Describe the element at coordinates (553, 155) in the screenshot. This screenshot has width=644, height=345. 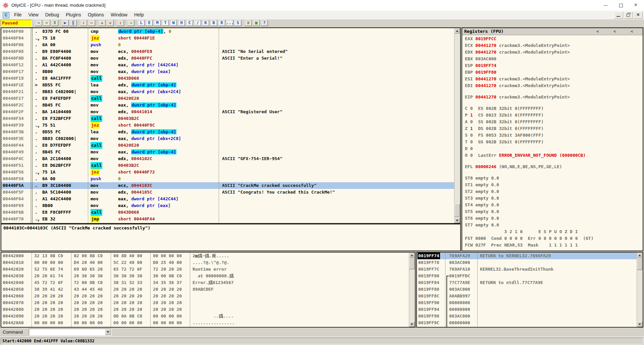
I see `register-row: O 0 LastErr ERROR_ENVVAR_NOT_FOUND (0000…` at that location.